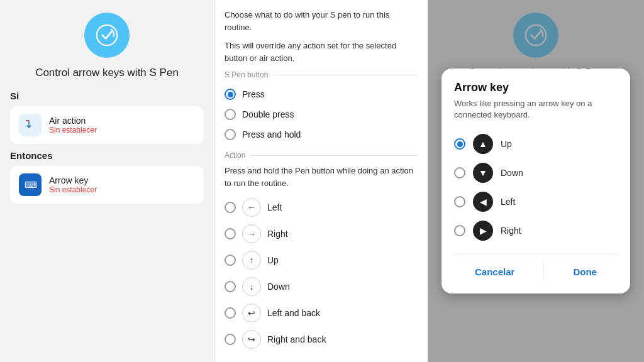 This screenshot has width=644, height=362. What do you see at coordinates (73, 125) in the screenshot?
I see `air-action-text: Air action Sin establecer` at bounding box center [73, 125].